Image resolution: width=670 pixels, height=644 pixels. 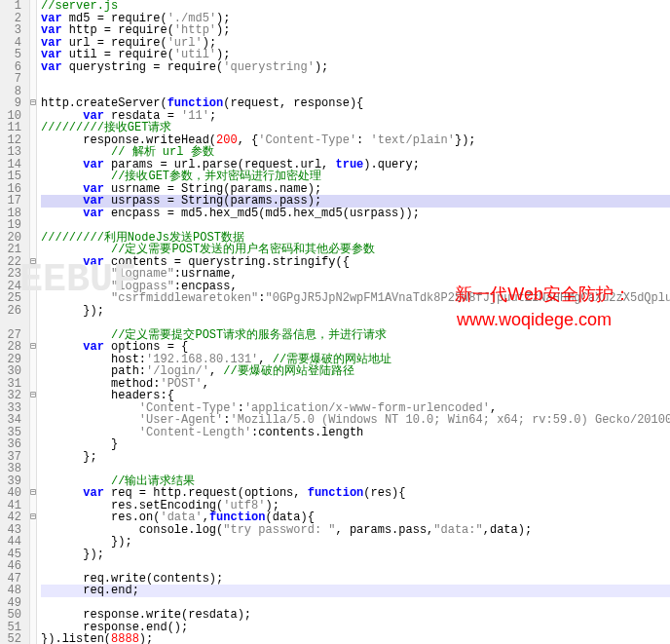 What do you see at coordinates (33, 322) in the screenshot?
I see `fold-column: ⊟⊟⊟⊟⊟⊟` at bounding box center [33, 322].